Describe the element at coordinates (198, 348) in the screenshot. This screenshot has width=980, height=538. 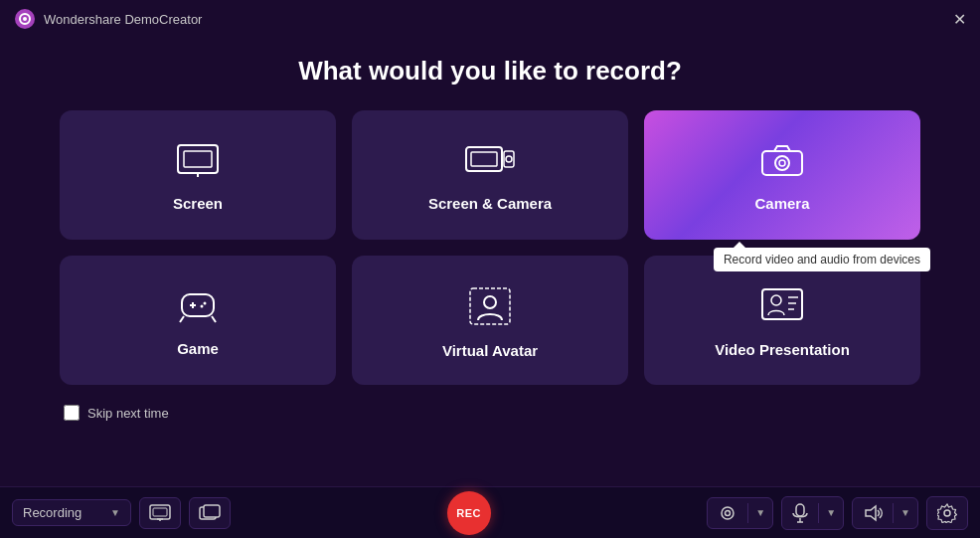
I see `game-card-label: Game` at that location.